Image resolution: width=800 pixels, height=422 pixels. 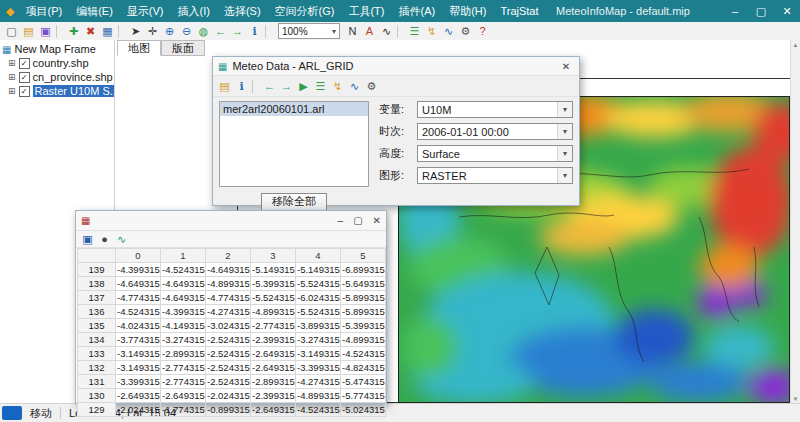 What do you see at coordinates (352, 31) in the screenshot?
I see `north-arrow-icon: N` at bounding box center [352, 31].